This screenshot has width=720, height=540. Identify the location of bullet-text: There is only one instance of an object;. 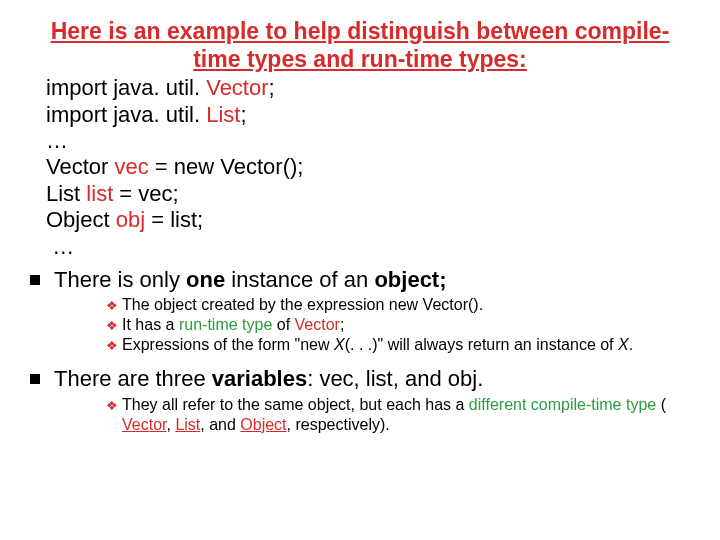
(375, 280).